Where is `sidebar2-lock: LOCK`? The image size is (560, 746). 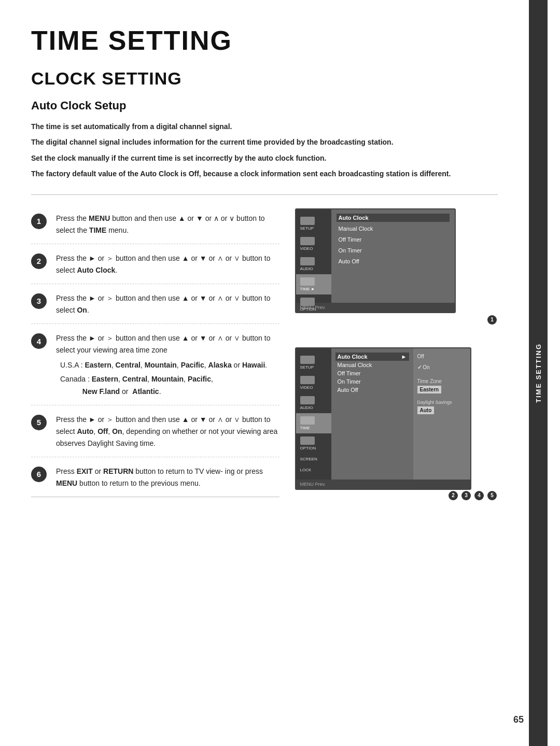 sidebar2-lock: LOCK is located at coordinates (314, 470).